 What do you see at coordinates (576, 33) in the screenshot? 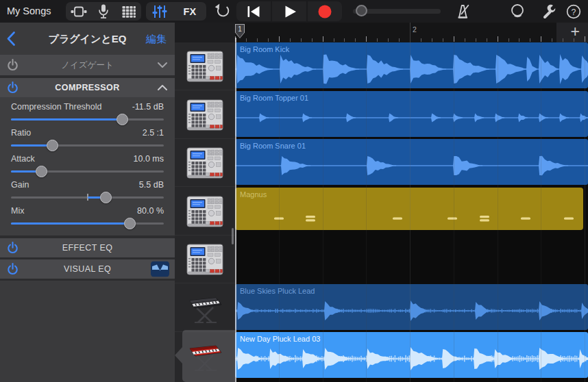
I see `add-button: +` at bounding box center [576, 33].